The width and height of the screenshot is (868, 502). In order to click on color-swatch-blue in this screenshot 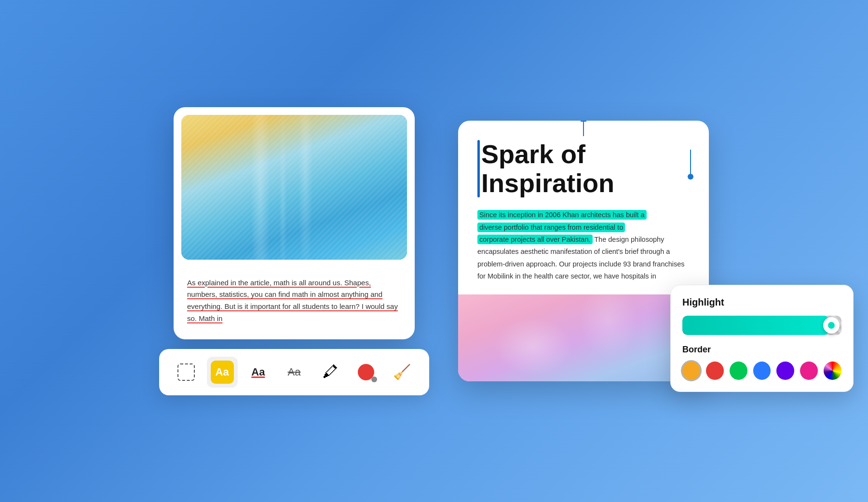, I will do `click(762, 371)`.